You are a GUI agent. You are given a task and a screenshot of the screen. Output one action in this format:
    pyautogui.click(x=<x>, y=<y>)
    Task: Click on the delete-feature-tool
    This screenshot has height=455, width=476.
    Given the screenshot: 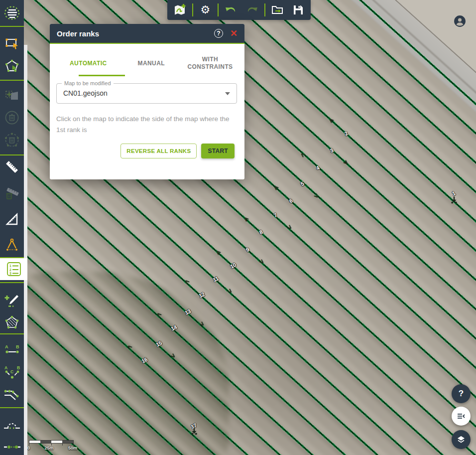 What is the action you would take?
    pyautogui.click(x=12, y=118)
    